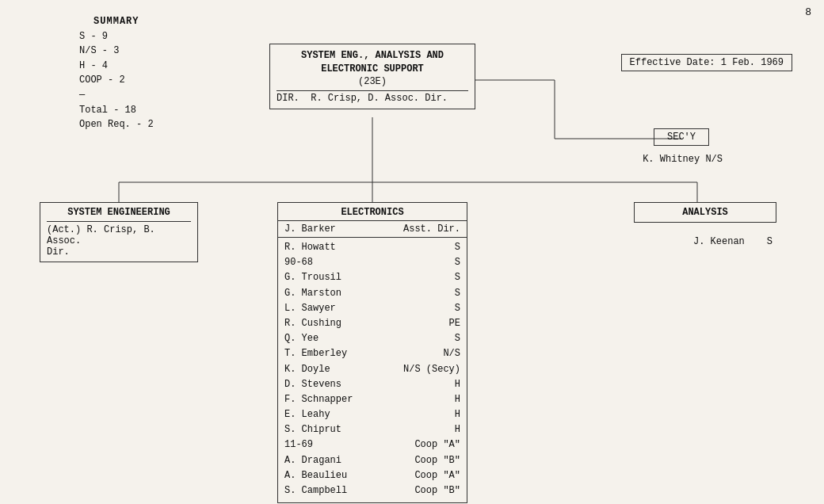 The height and width of the screenshot is (504, 824). Describe the element at coordinates (328, 247) in the screenshot. I see `staff-name: R. Howatt` at that location.